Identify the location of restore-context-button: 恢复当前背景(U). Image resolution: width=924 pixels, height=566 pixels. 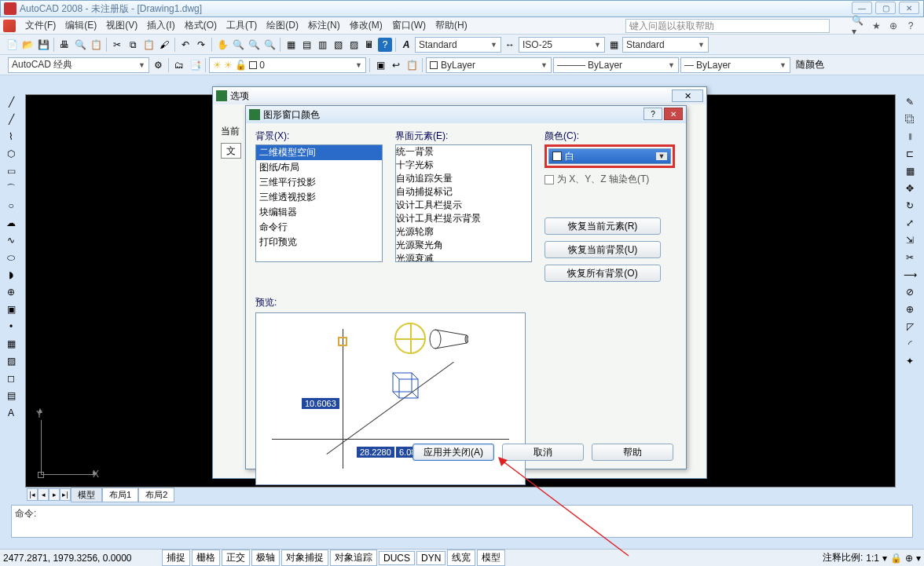
(603, 250).